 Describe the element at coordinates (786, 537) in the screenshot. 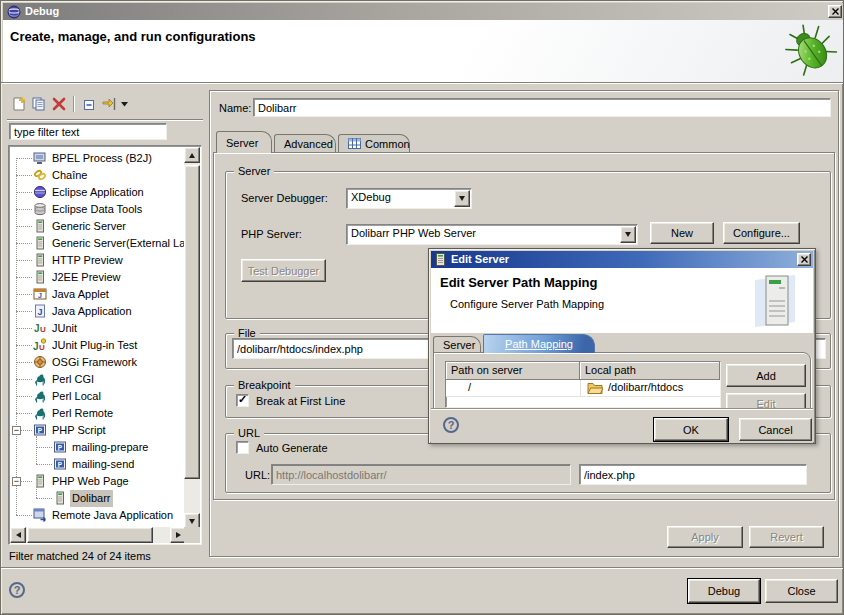

I see `revert-button: Revert` at that location.